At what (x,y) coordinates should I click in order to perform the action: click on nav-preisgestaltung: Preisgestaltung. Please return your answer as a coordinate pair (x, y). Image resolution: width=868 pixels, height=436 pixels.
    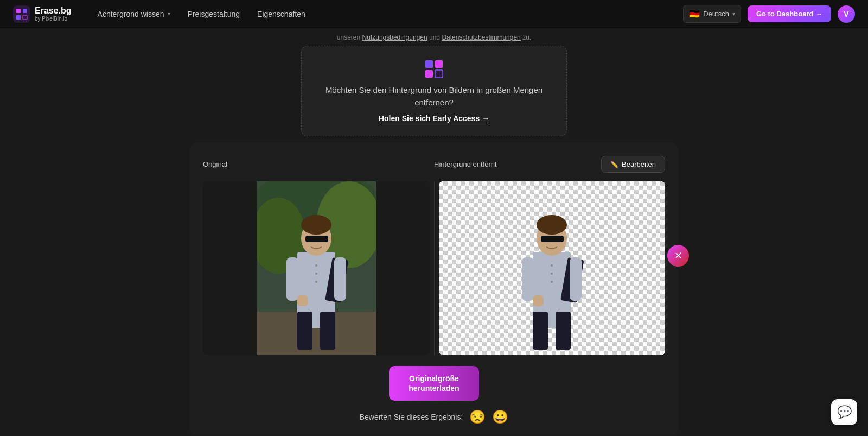
    Looking at the image, I should click on (214, 14).